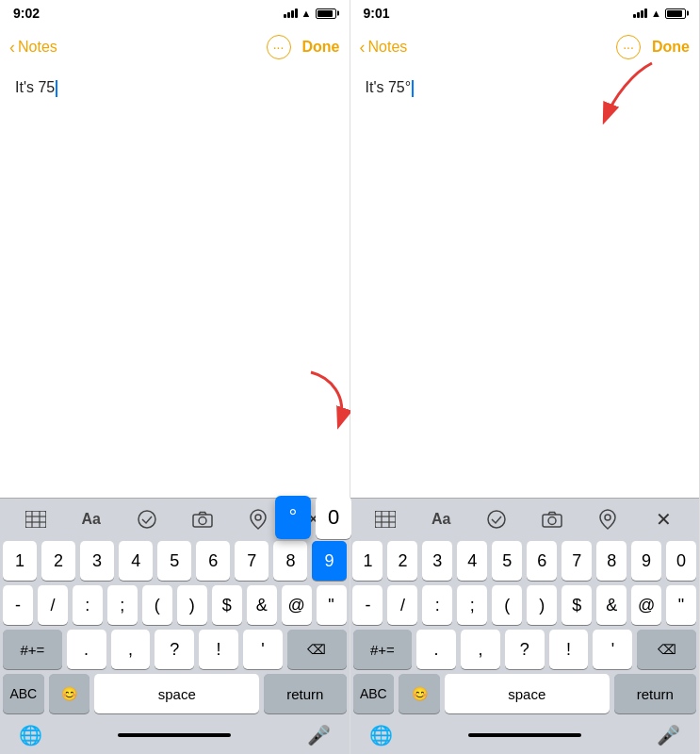 The image size is (700, 754). Describe the element at coordinates (175, 47) in the screenshot. I see `left-nav-bar: ‹ Notes ··· Done` at that location.